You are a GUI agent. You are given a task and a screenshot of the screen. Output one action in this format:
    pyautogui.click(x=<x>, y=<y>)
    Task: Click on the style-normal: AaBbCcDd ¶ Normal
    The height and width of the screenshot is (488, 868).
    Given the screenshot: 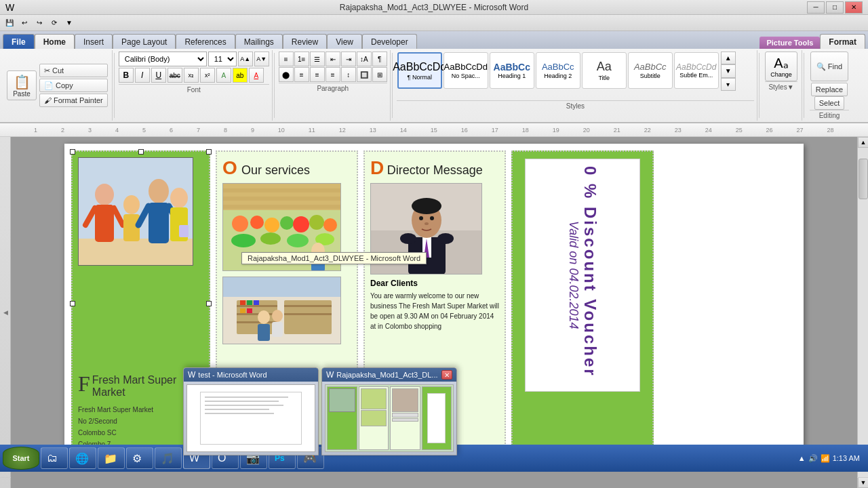 What is the action you would take?
    pyautogui.click(x=420, y=70)
    